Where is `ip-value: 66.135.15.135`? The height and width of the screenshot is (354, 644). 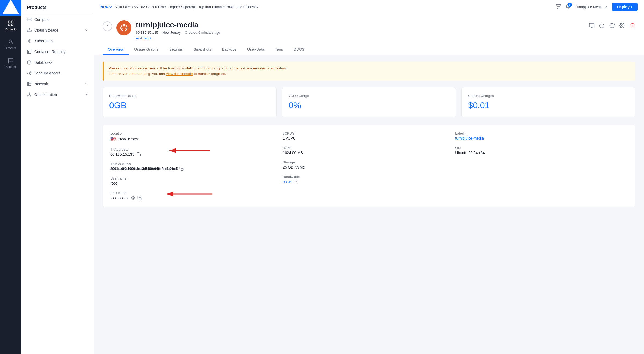 ip-value: 66.135.15.135 is located at coordinates (196, 154).